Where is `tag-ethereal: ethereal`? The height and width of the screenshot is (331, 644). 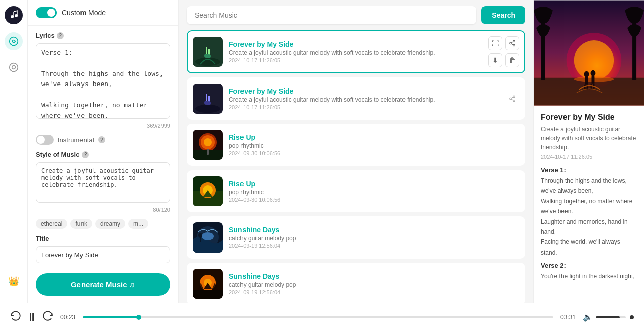 tag-ethereal: ethereal is located at coordinates (51, 224).